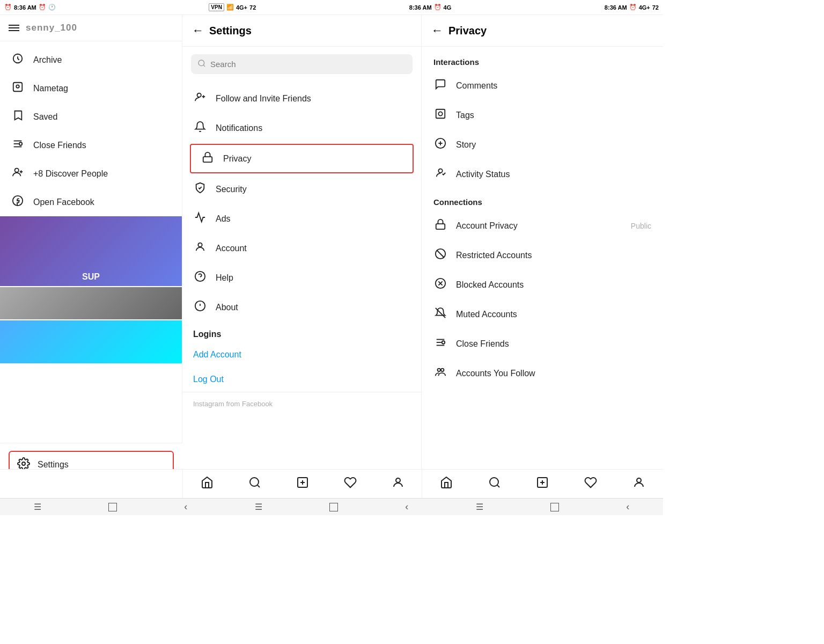 The image size is (824, 644). Describe the element at coordinates (301, 248) in the screenshot. I see `settings-item-account: Account` at that location.